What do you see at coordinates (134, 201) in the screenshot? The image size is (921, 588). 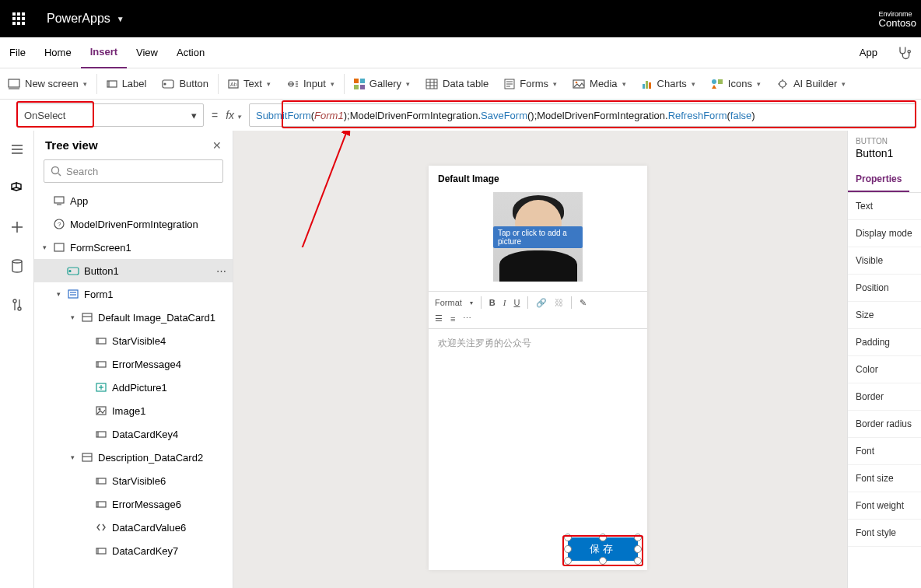 I see `tree-node: App` at bounding box center [134, 201].